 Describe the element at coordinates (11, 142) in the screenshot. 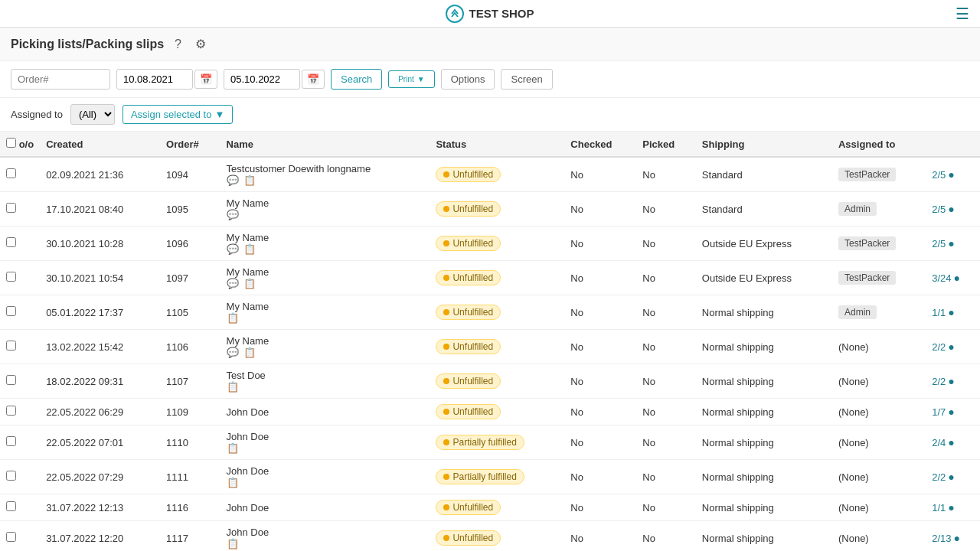

I see `select-all-checkbox` at that location.